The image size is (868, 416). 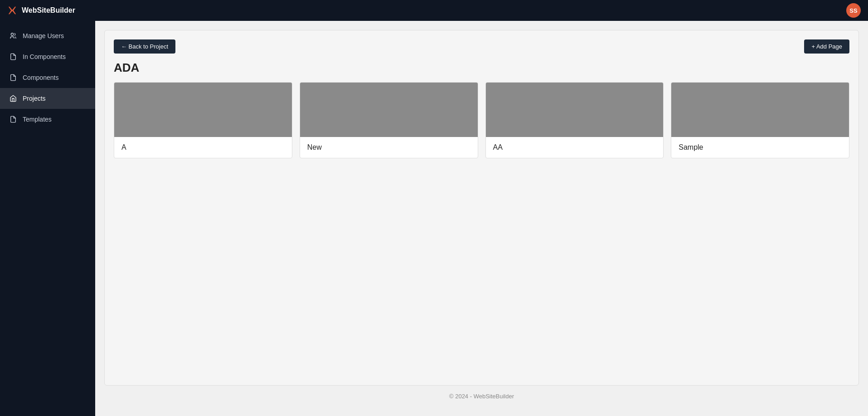 I want to click on page-name-sample: Sample, so click(x=760, y=147).